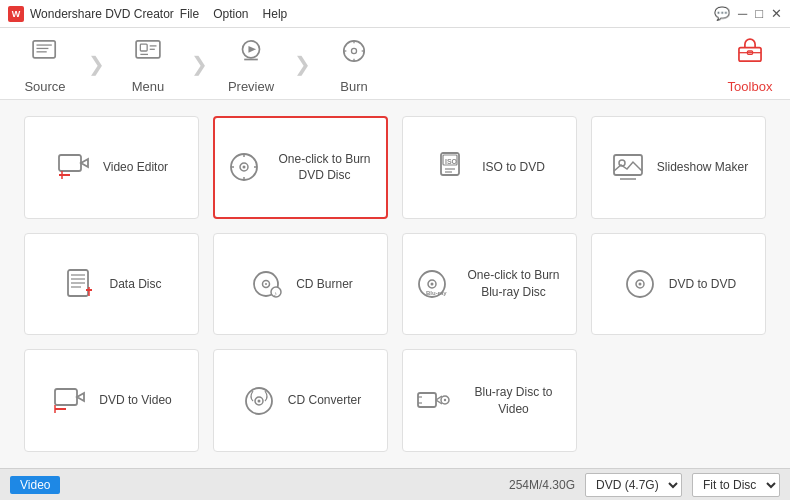  Describe the element at coordinates (148, 14) in the screenshot. I see `title-bar-left: W Wondershare DVD Creator File Option He…` at that location.